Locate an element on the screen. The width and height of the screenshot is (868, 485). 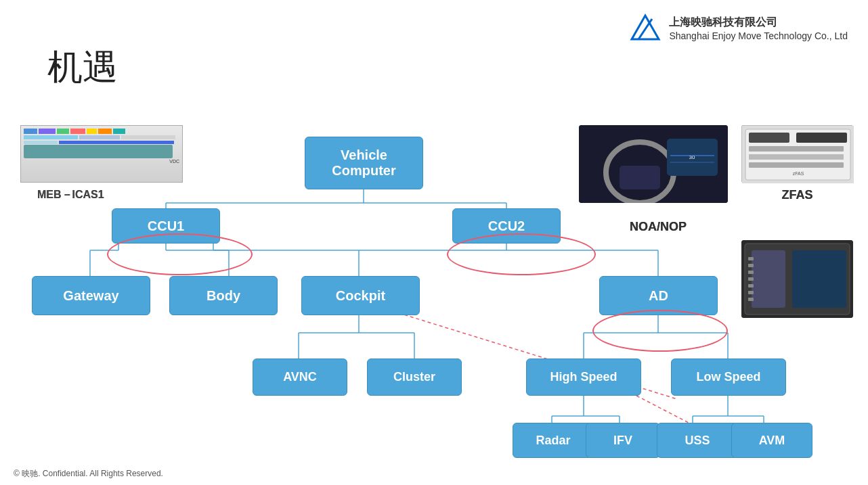
meb-image: VDC is located at coordinates (102, 154).